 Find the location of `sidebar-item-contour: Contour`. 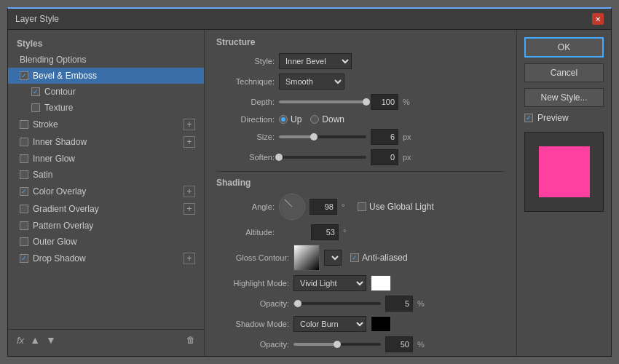

sidebar-item-contour: Contour is located at coordinates (106, 92).